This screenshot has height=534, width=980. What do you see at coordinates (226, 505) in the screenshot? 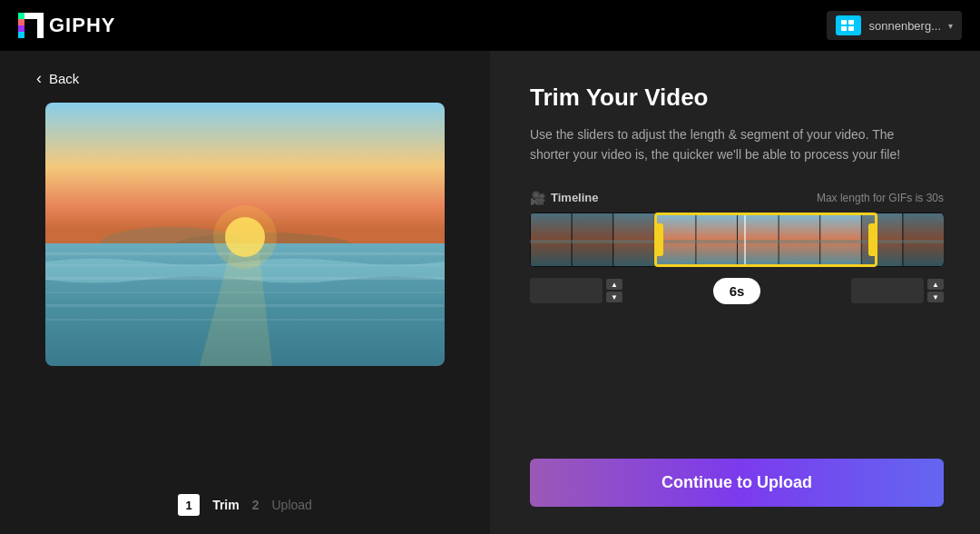
I see `step-1-label: Trim` at bounding box center [226, 505].